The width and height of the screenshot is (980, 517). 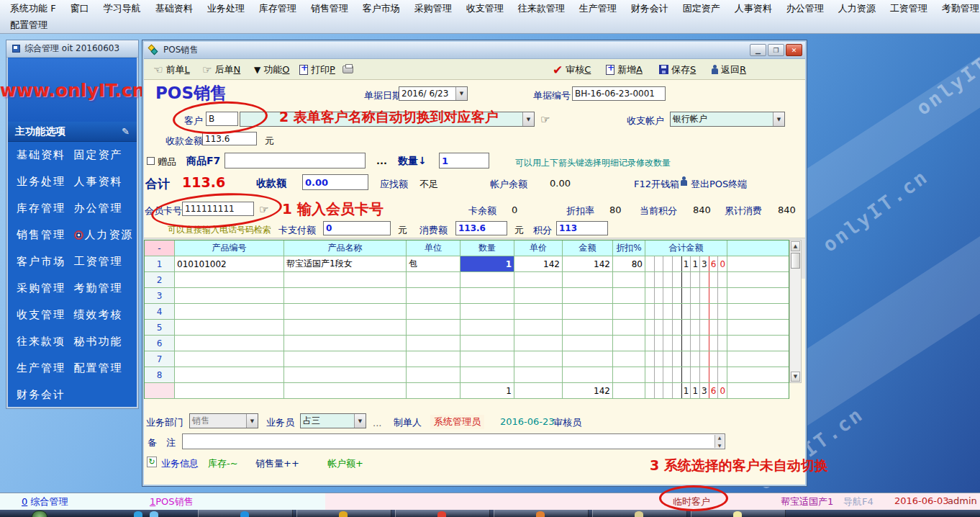 I want to click on person-exit-button: 返回R, so click(x=729, y=69).